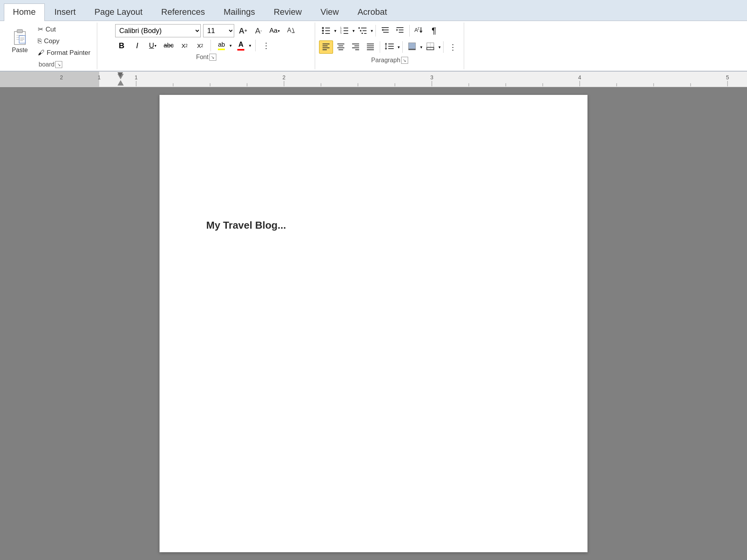 The height and width of the screenshot is (560, 747). Describe the element at coordinates (385, 31) in the screenshot. I see `decrease-indent-icon` at that location.